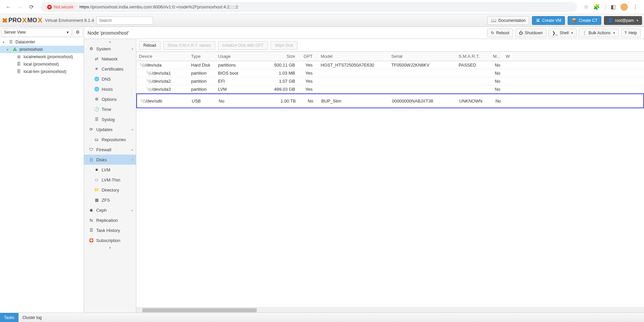  Describe the element at coordinates (584, 21) in the screenshot. I see `create-ct-button: 📦Create CT` at that location.